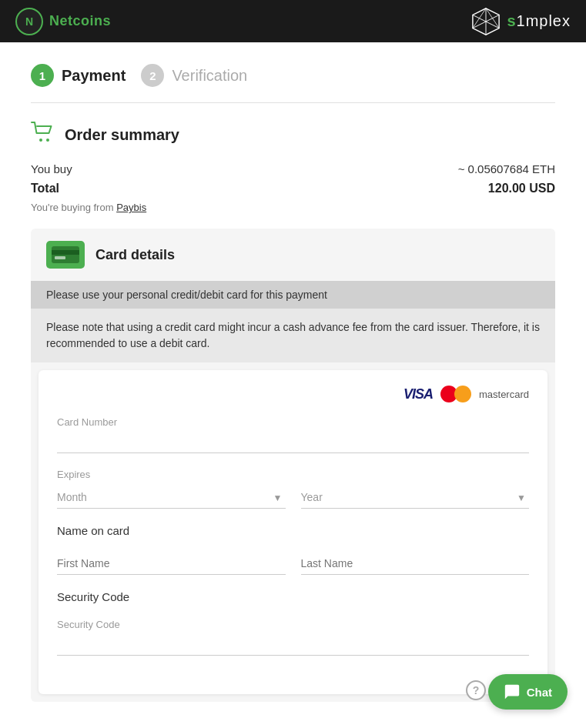 The width and height of the screenshot is (586, 728). Describe the element at coordinates (293, 597) in the screenshot. I see `security-code-group: Security Code` at that location.